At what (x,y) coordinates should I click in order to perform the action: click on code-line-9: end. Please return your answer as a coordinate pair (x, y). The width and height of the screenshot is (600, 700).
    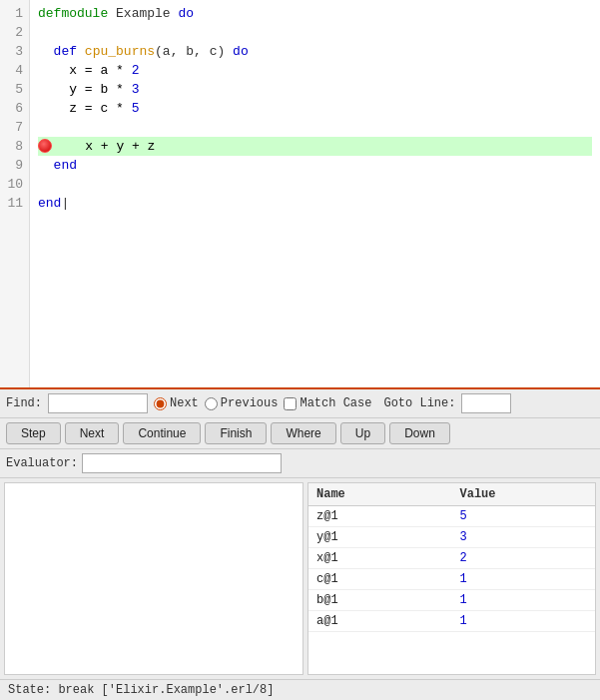
    Looking at the image, I should click on (315, 166).